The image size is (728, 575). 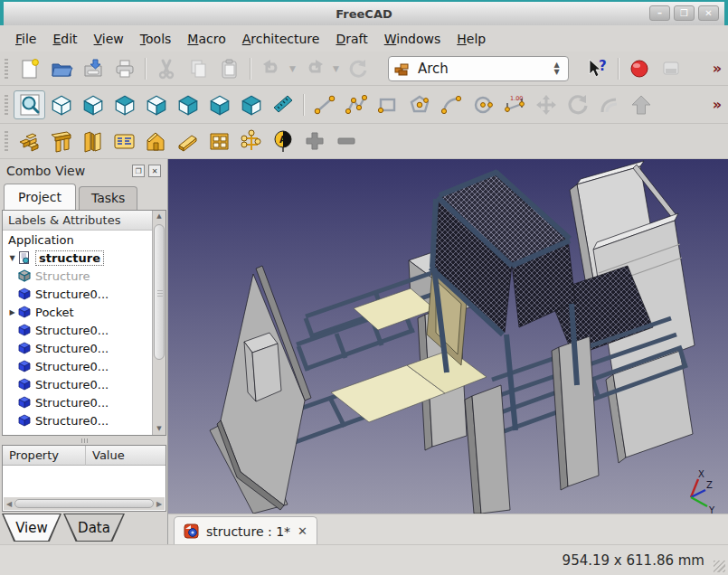 What do you see at coordinates (159, 217) in the screenshot?
I see `scroll-up-icon: ▲` at bounding box center [159, 217].